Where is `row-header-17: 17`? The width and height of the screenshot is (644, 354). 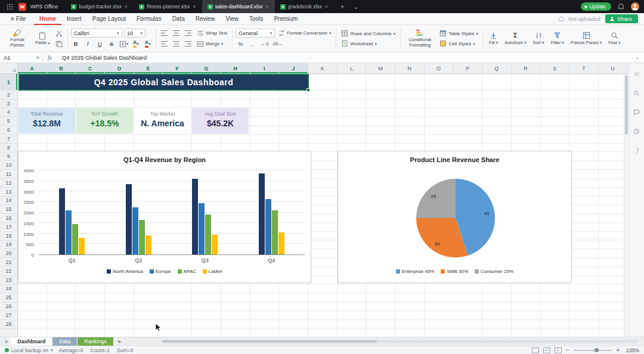 row-header-17: 17 is located at coordinates (8, 228).